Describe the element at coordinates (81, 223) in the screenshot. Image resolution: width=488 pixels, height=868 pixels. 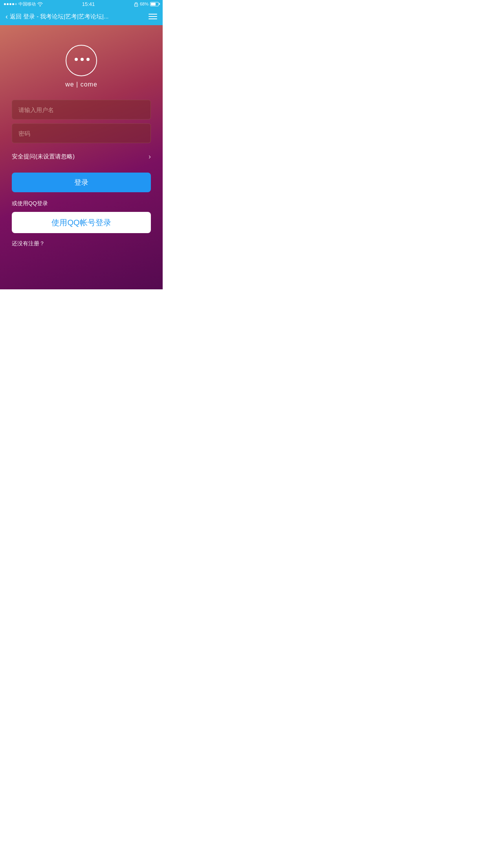
I see `qq-login-button: 使用QQ帐号登录` at that location.